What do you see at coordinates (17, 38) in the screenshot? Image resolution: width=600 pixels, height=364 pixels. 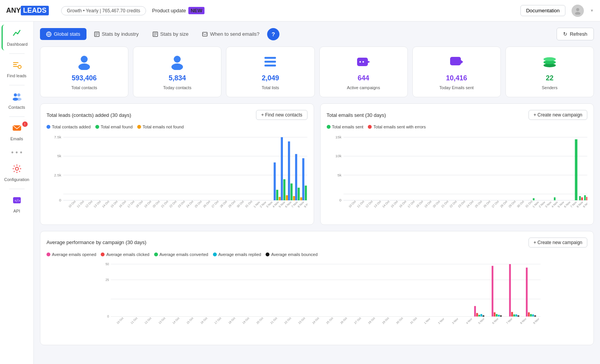 I see `sidebar-item-dashboard: Dashboard` at bounding box center [17, 38].